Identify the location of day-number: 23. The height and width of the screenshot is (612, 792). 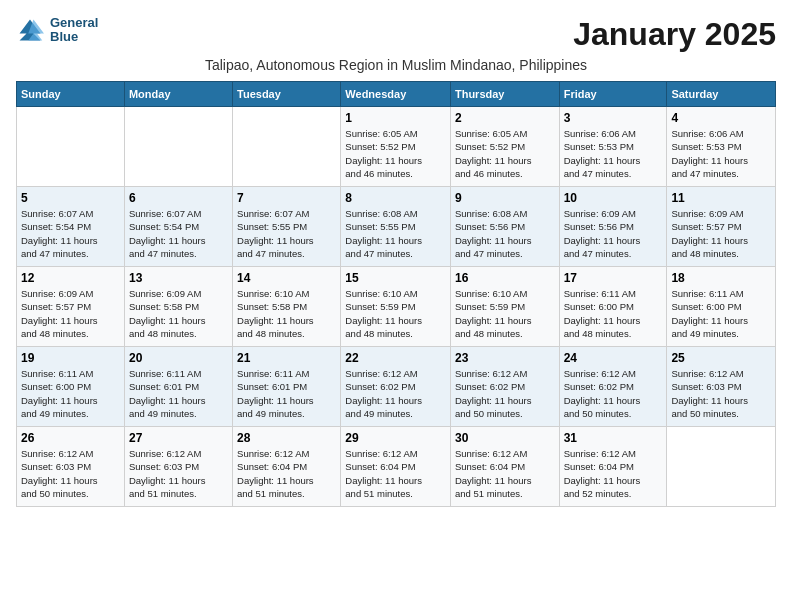
(505, 358).